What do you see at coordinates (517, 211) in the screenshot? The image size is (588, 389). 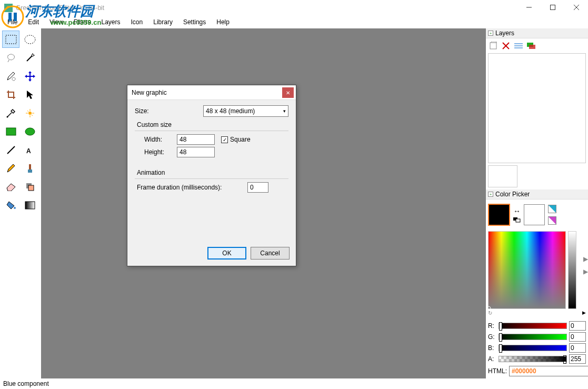 I see `swap-colors-icon: ↔` at bounding box center [517, 211].